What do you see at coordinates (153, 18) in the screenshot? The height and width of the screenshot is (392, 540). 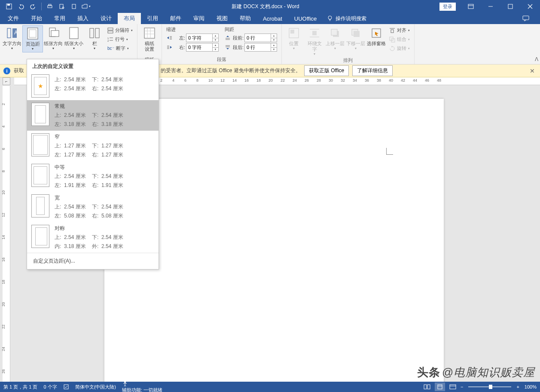 I see `tab-reference: 引用` at bounding box center [153, 18].